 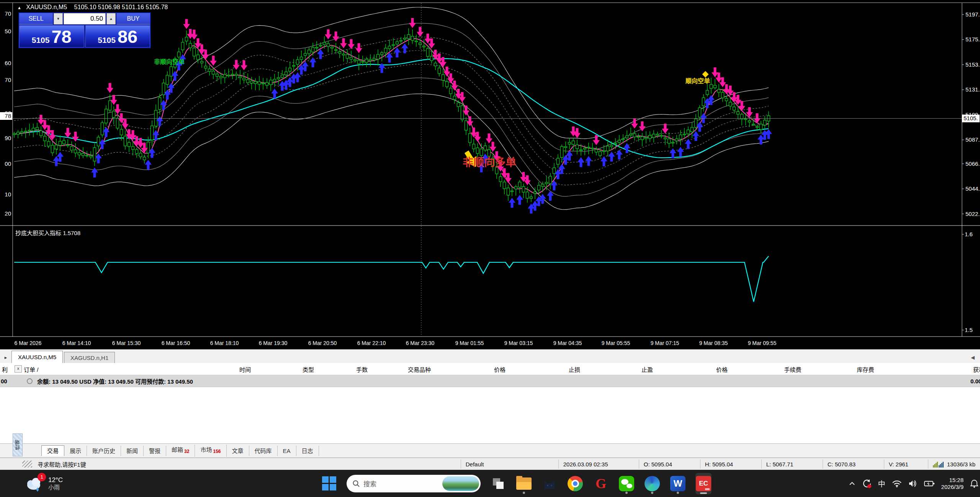 I want to click on svg-text: 78, so click(x=8, y=116).